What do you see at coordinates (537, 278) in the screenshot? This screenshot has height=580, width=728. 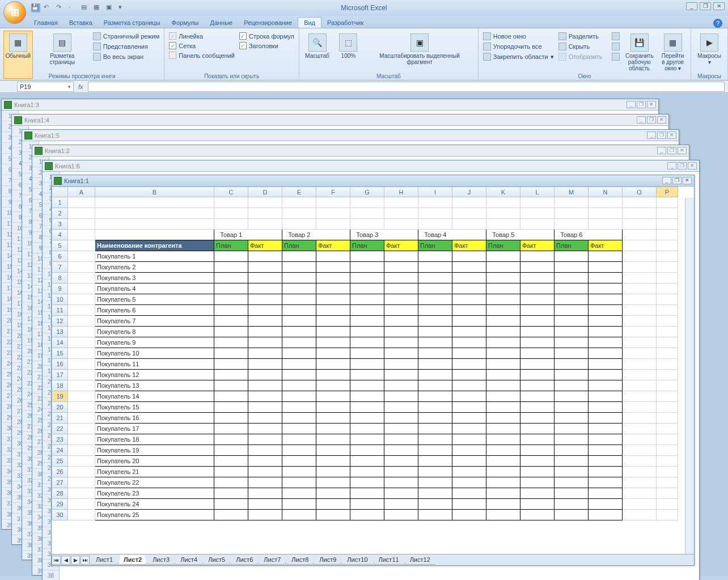 I see `cell-L8` at bounding box center [537, 278].